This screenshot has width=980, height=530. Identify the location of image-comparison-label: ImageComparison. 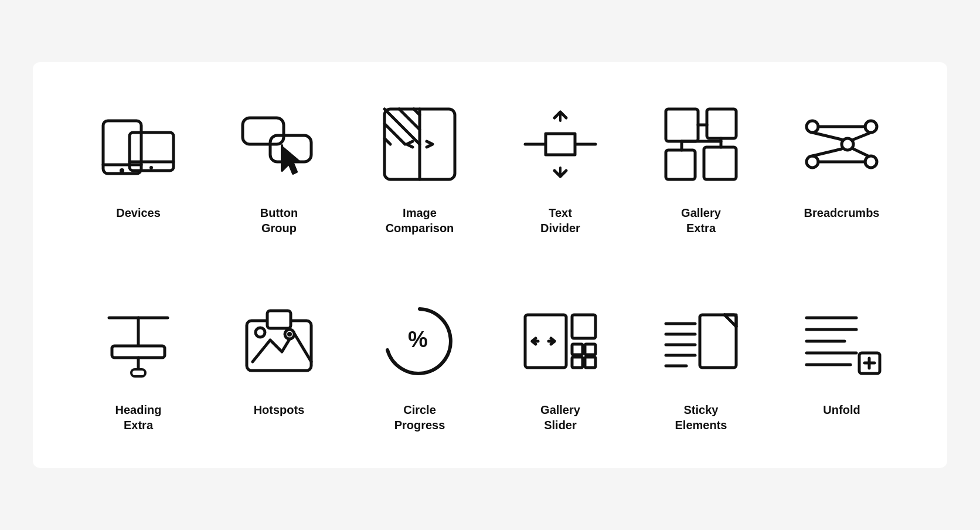
(420, 220).